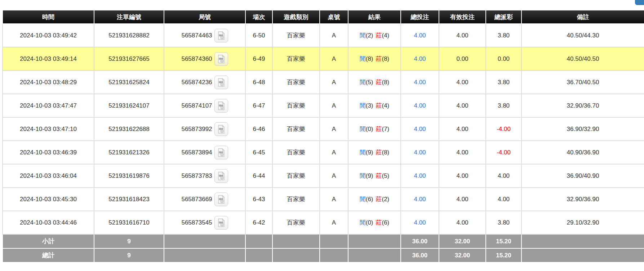  What do you see at coordinates (583, 17) in the screenshot?
I see `column-header-remark: 備註` at bounding box center [583, 17].